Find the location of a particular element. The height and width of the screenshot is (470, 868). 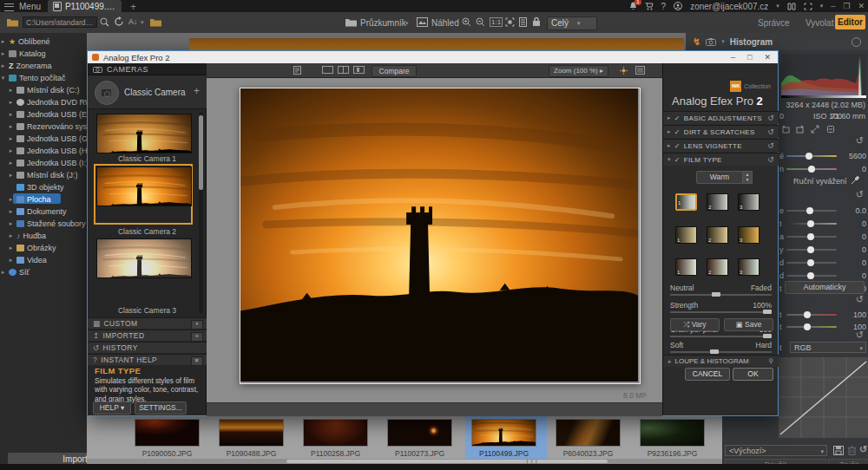

book-icon is located at coordinates (792, 7).